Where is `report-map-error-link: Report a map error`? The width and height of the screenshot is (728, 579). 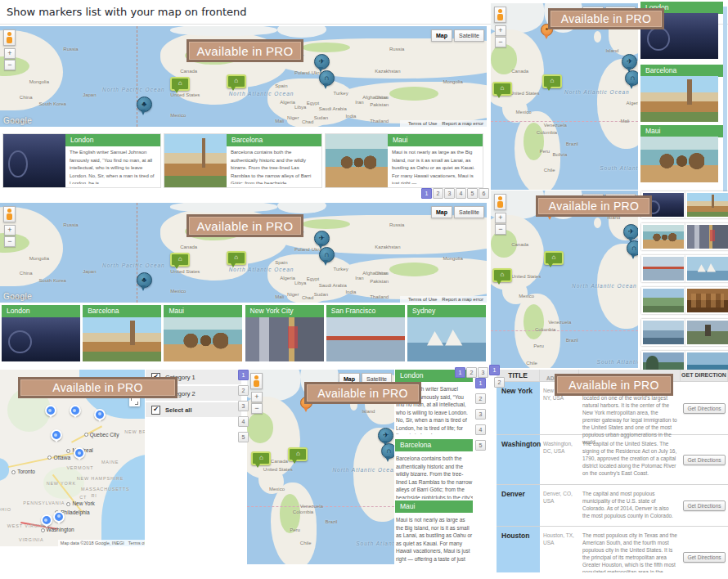 report-map-error-link: Report a map error is located at coordinates (463, 123).